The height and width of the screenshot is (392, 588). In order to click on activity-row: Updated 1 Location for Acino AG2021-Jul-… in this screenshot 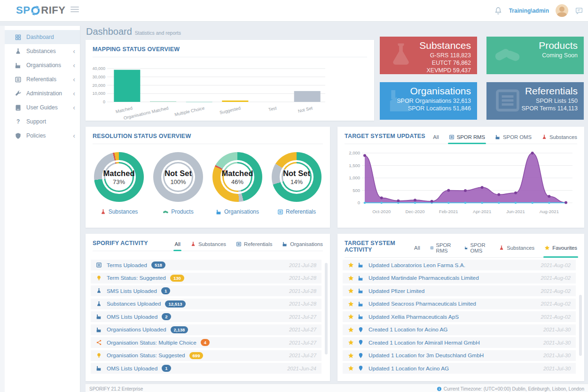, I will do `click(459, 368)`.